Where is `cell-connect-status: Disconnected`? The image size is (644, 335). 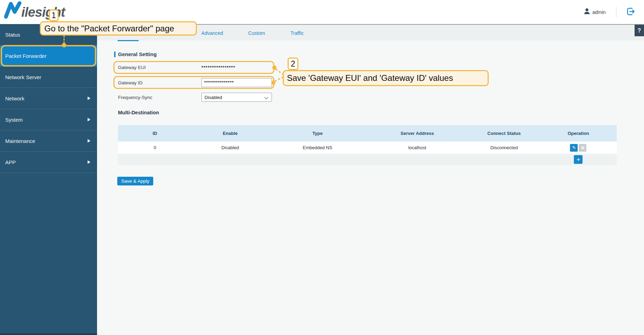 cell-connect-status: Disconnected is located at coordinates (504, 148).